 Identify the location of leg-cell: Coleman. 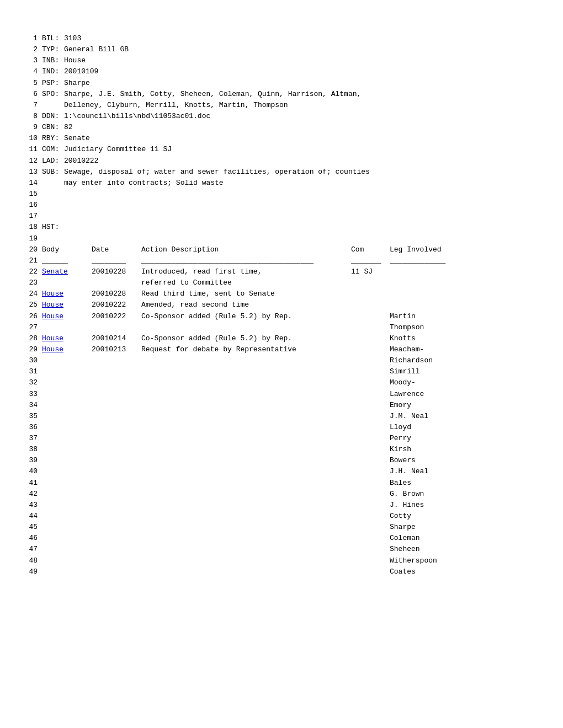
(405, 538).